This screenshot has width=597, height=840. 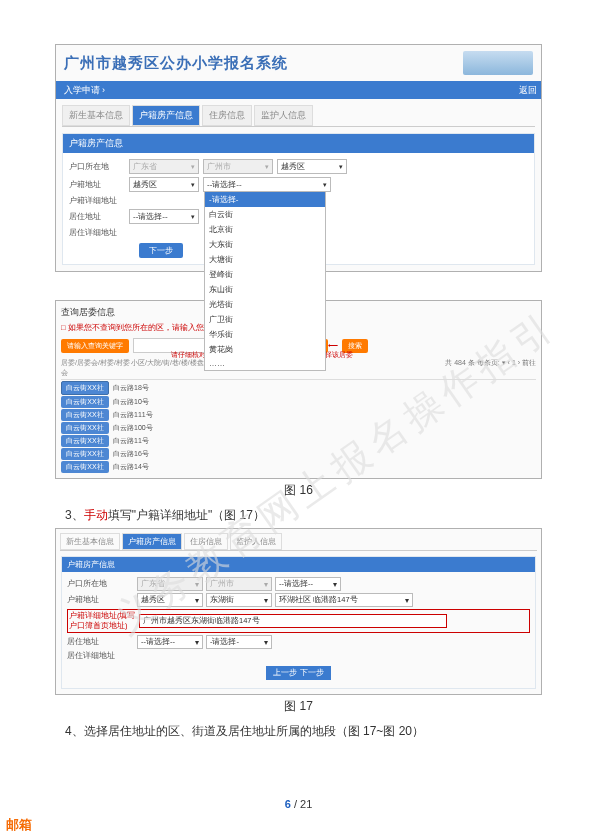 I want to click on next-button: 下一步, so click(x=161, y=250).